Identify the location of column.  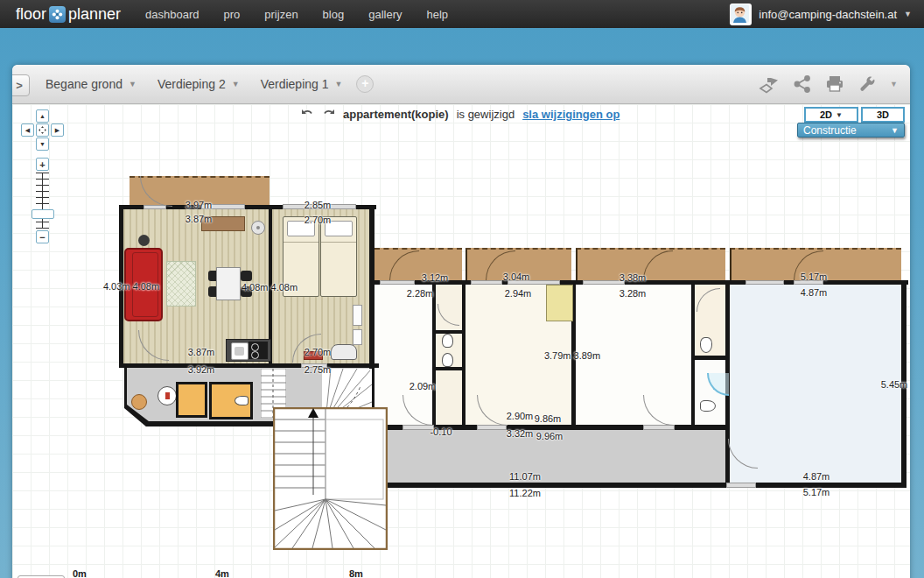
(144, 240).